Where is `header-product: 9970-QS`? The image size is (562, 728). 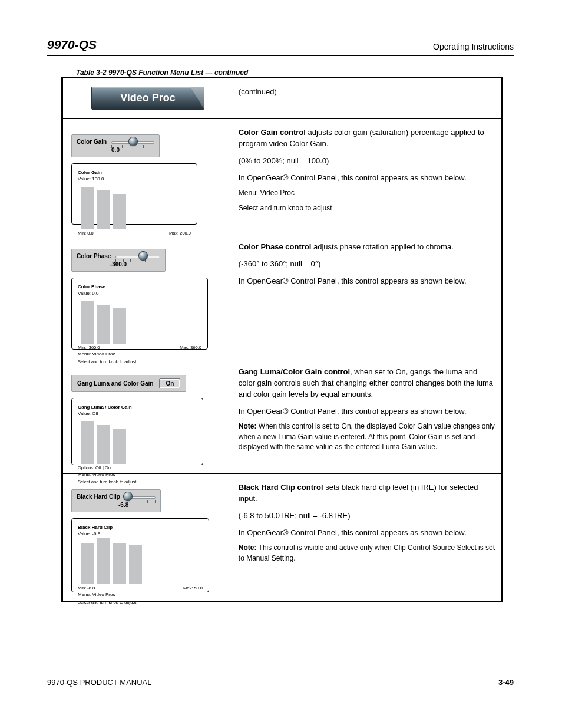 header-product: 9970-QS is located at coordinates (72, 45).